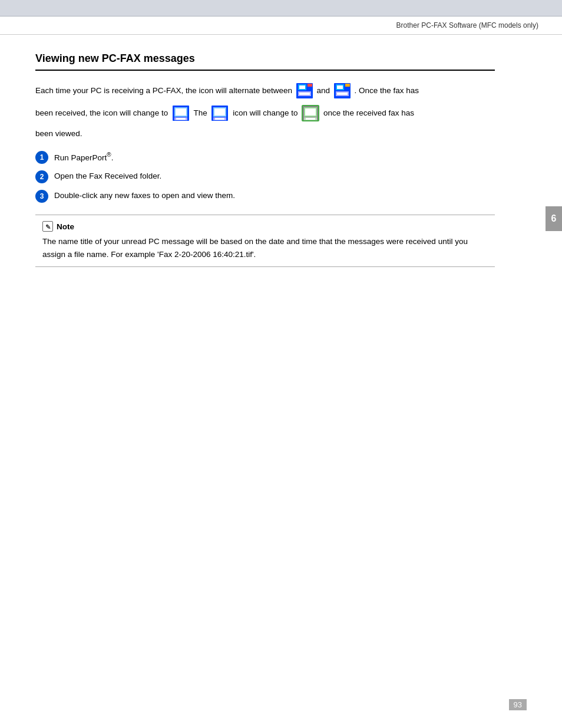 This screenshot has height=728, width=562. I want to click on top-bar, so click(281, 8).